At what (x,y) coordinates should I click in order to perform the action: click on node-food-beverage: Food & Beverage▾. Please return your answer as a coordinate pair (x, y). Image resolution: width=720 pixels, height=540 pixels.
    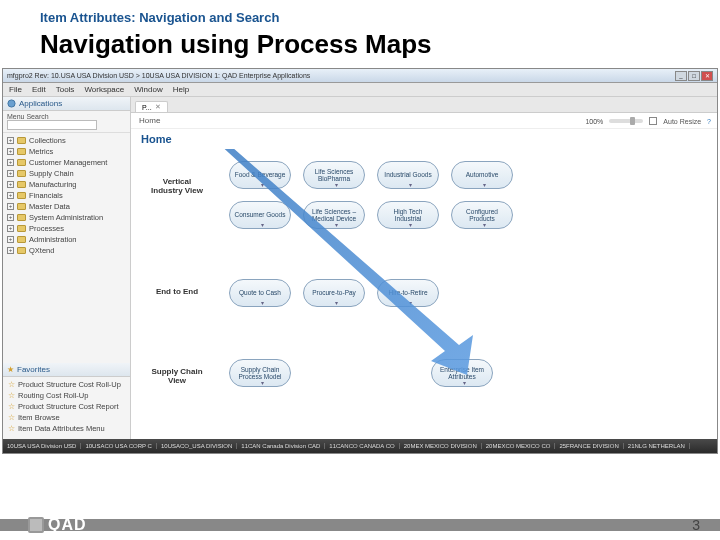
    Looking at the image, I should click on (260, 175).